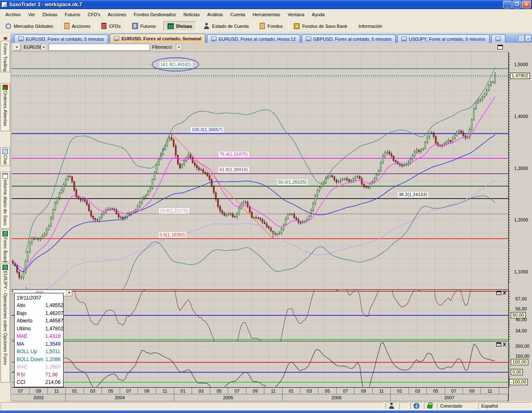 Image resolution: width=532 pixels, height=413 pixels. What do you see at coordinates (13, 15) in the screenshot?
I see `menu-archivo: Archivo` at bounding box center [13, 15].